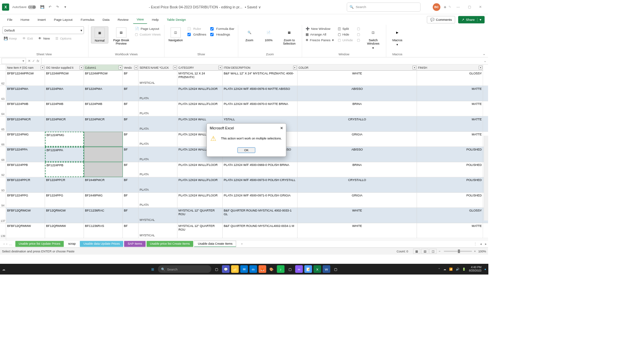  What do you see at coordinates (121, 37) in the screenshot?
I see `pagebreak-button: ▤Page Break Preview` at bounding box center [121, 37].